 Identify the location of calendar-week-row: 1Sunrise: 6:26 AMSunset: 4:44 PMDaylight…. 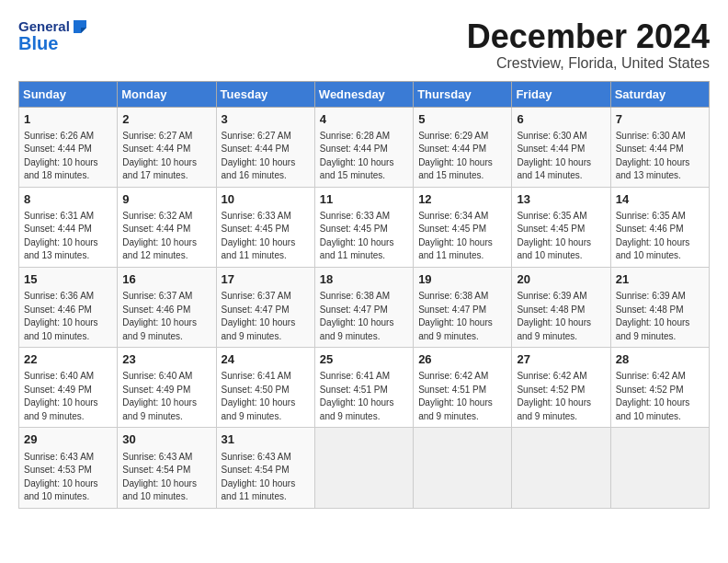
(364, 147).